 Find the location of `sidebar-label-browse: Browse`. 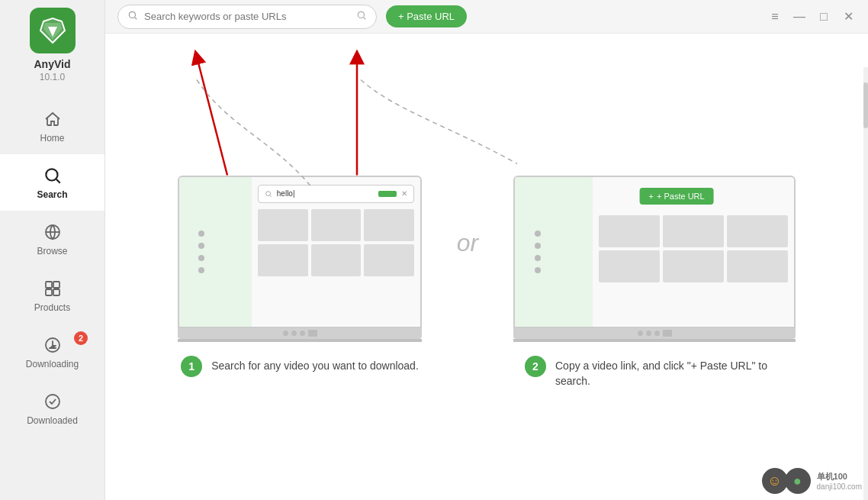

sidebar-label-browse: Browse is located at coordinates (52, 251).